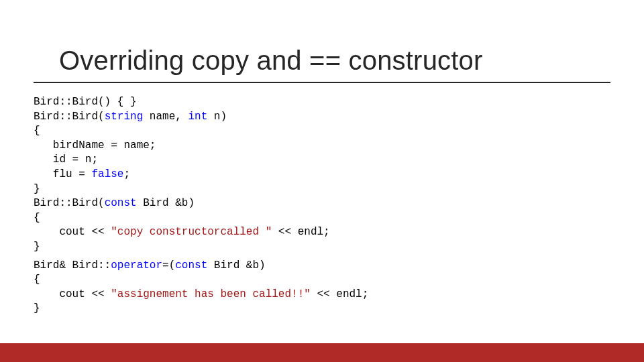 Image resolution: width=644 pixels, height=362 pixels. Describe the element at coordinates (72, 232) in the screenshot. I see `code-line-10a: cout <<` at that location.